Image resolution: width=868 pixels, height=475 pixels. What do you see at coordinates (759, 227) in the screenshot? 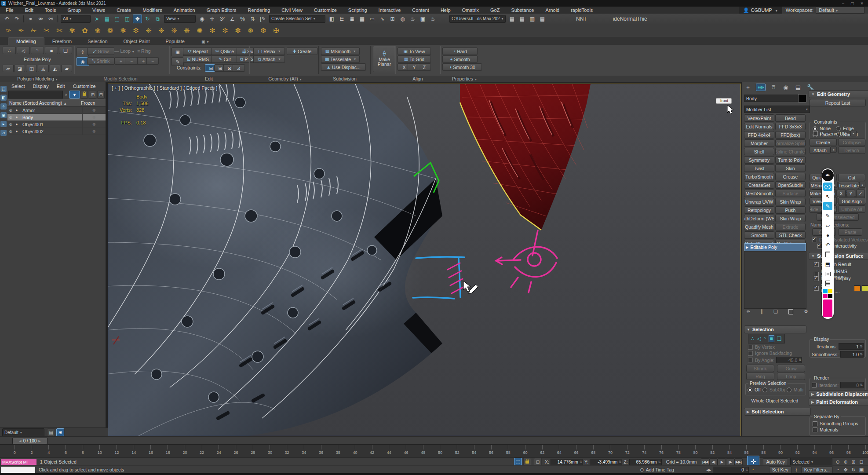
I see `modifier-button: Quadify Mesh` at bounding box center [759, 227].